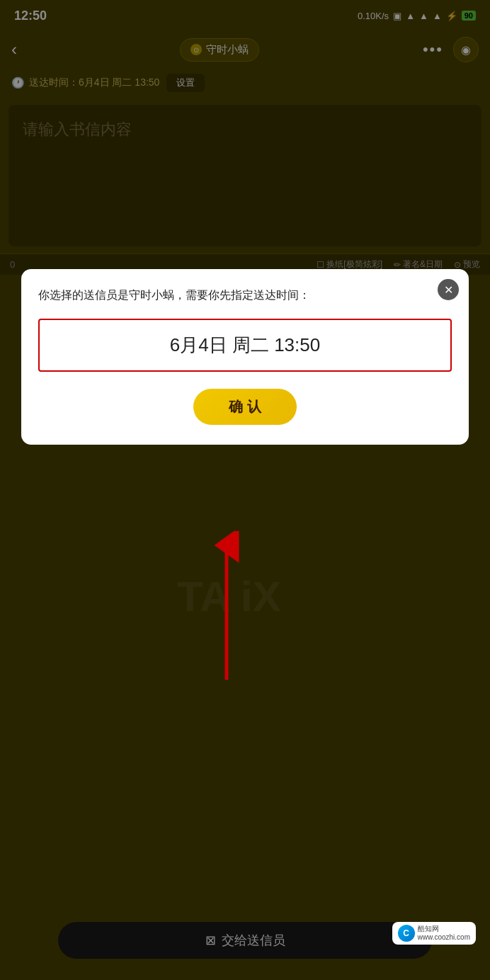  What do you see at coordinates (245, 406) in the screenshot?
I see `dialog-confirm-button: 确 认` at bounding box center [245, 406].